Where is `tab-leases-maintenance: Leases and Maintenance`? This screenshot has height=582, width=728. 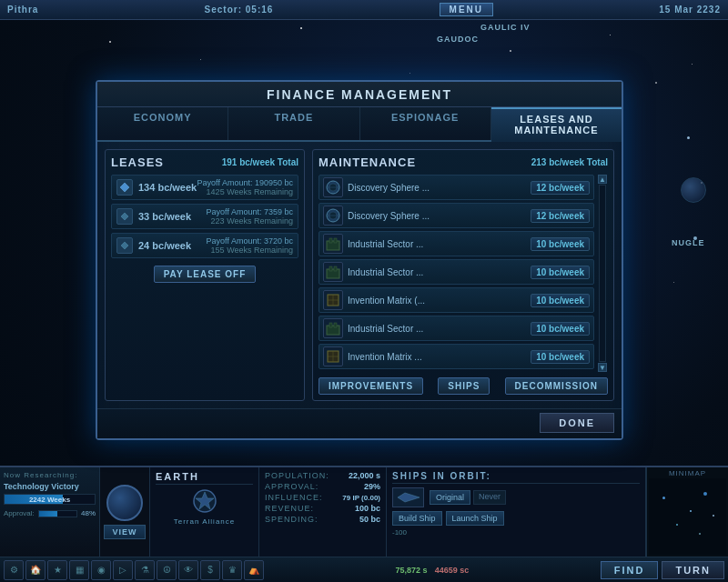 tab-leases-maintenance: Leases and Maintenance is located at coordinates (557, 125).